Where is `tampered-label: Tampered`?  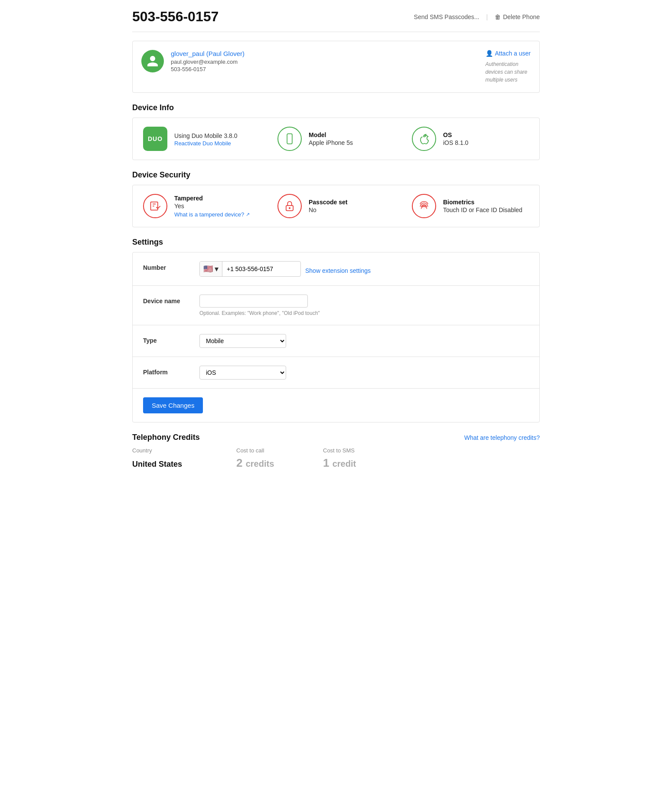
tampered-label: Tampered is located at coordinates (212, 198).